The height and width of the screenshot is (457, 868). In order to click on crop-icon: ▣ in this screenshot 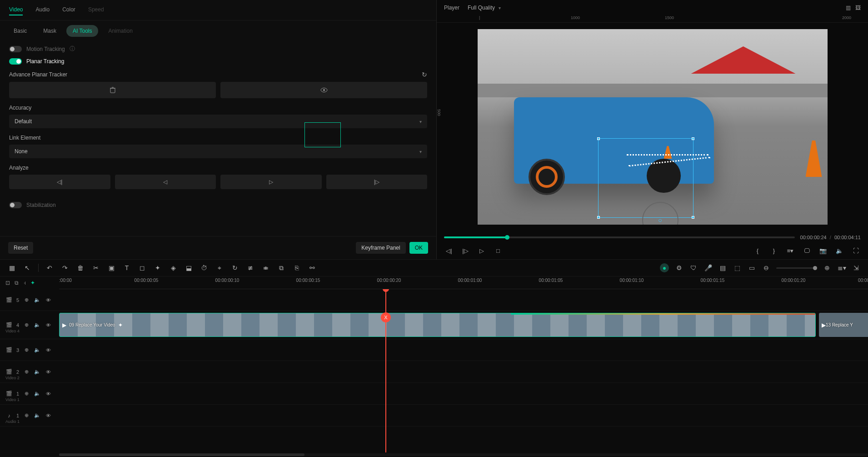, I will do `click(111, 268)`.